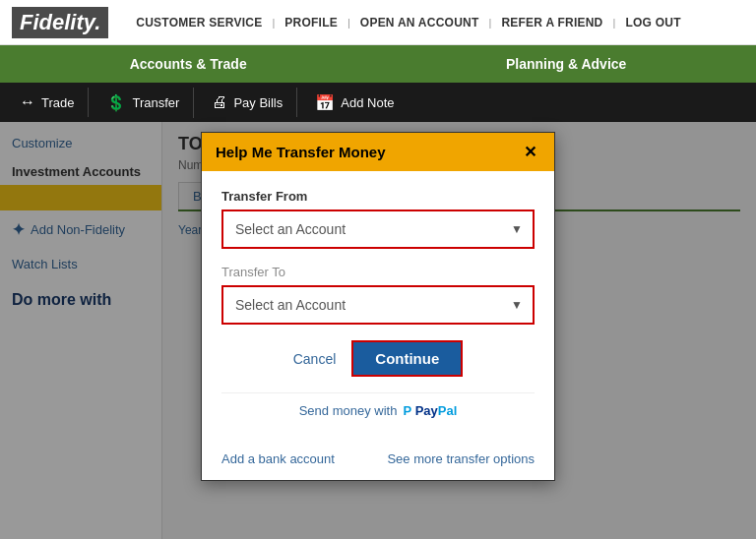 This screenshot has width=756, height=539. What do you see at coordinates (408, 358) in the screenshot?
I see `continue-button: Continue` at bounding box center [408, 358].